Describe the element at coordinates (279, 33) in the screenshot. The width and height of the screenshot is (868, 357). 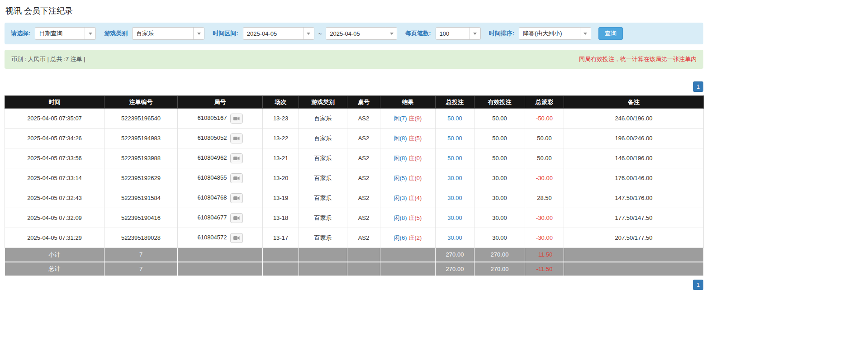
I see `date-from-dropdown: 2025-04-05` at that location.